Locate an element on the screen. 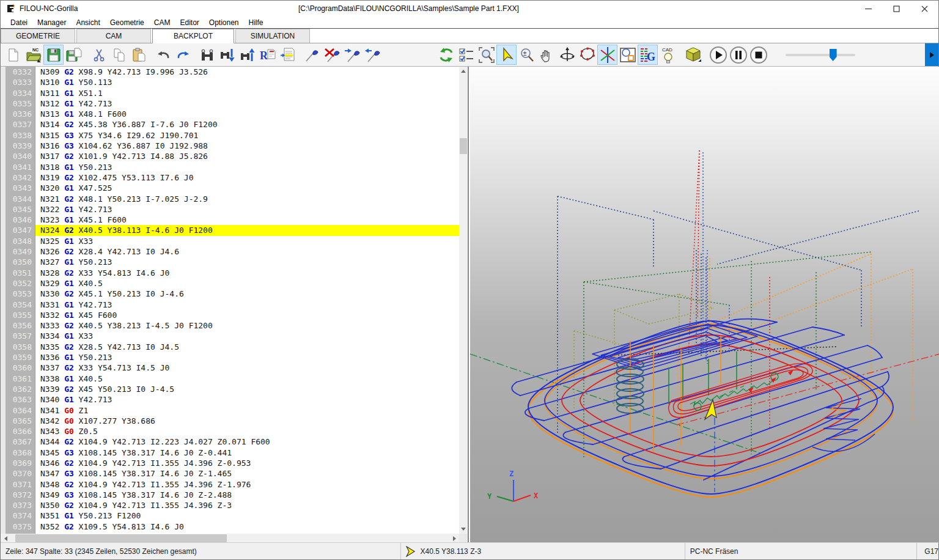 This screenshot has height=560, width=939. code-line: 0363N340 G1 Y42.713 is located at coordinates (230, 400).